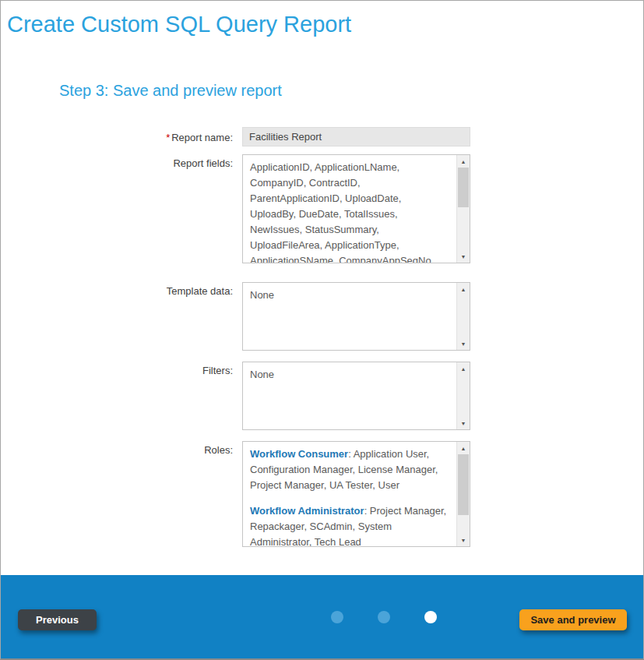 The image size is (644, 660). I want to click on report-fields-text: ApplicationID, ApplicationLName, Company…, so click(350, 209).